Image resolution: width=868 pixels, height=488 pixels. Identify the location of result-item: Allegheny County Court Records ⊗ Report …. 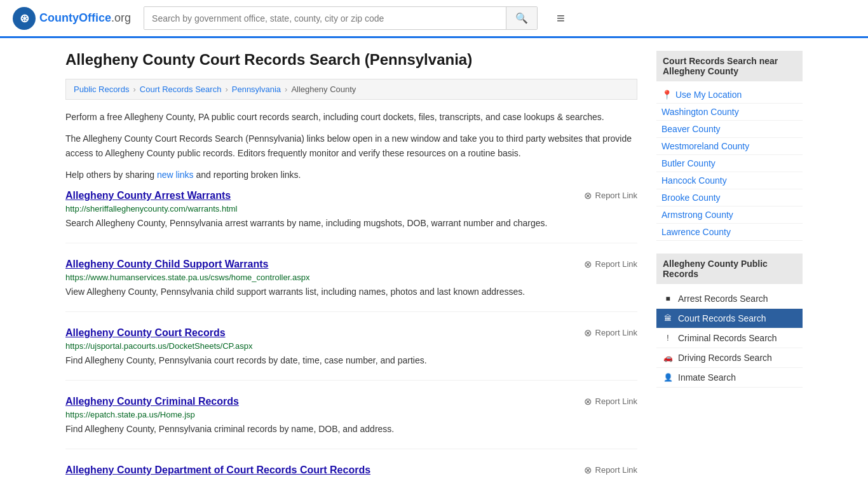
(351, 354).